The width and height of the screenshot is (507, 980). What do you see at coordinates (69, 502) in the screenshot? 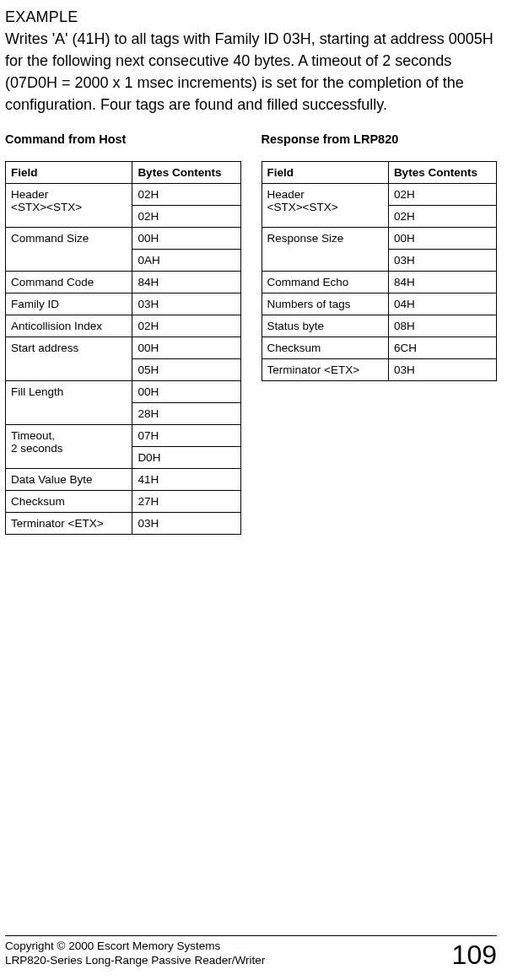
I see `command-field: Checksum` at bounding box center [69, 502].